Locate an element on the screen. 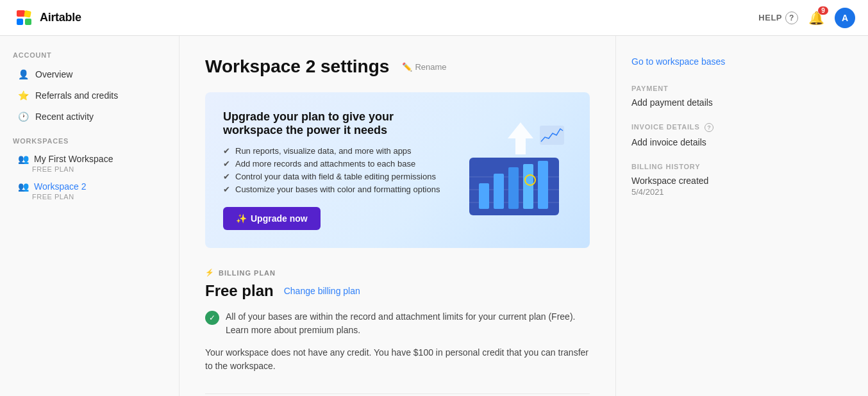 This screenshot has height=396, width=868. rename-button: ✏️ Rename is located at coordinates (424, 67).